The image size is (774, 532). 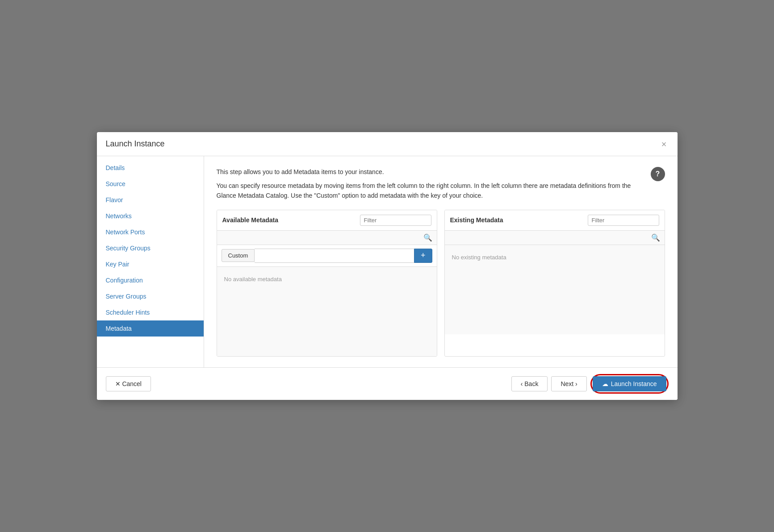 What do you see at coordinates (150, 168) in the screenshot?
I see `sidebar-item-wrapper-details: Details` at bounding box center [150, 168].